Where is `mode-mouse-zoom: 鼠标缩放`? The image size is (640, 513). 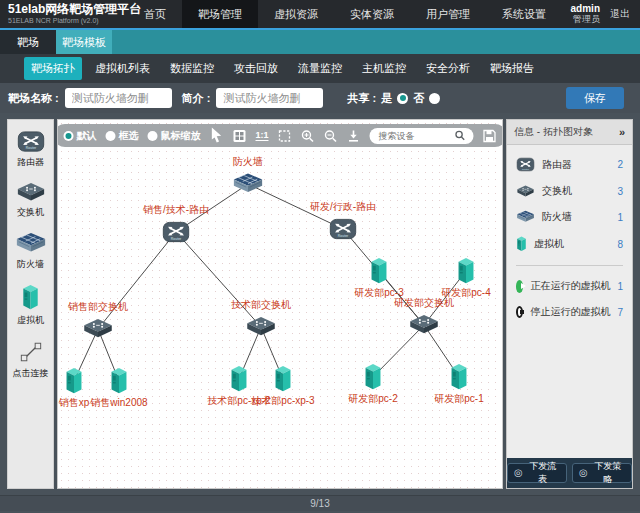
mode-mouse-zoom: 鼠标缩放 is located at coordinates (174, 136).